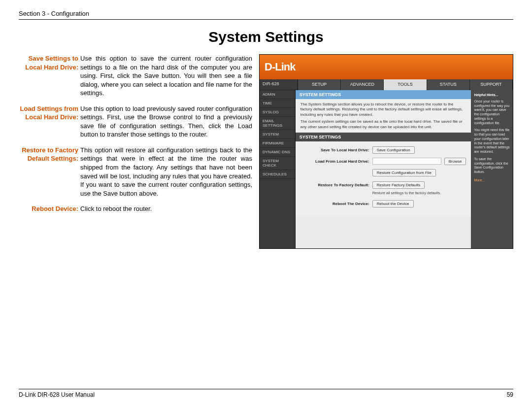 The width and height of the screenshot is (532, 411). Describe the element at coordinates (277, 135) in the screenshot. I see `side-system: SYSTEM` at that location.